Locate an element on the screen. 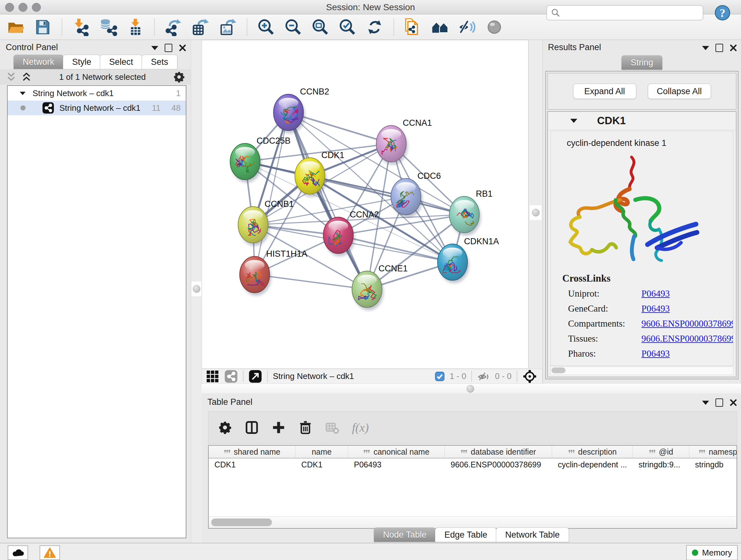 This screenshot has width=741, height=560. hidden-eye-icon is located at coordinates (483, 376).